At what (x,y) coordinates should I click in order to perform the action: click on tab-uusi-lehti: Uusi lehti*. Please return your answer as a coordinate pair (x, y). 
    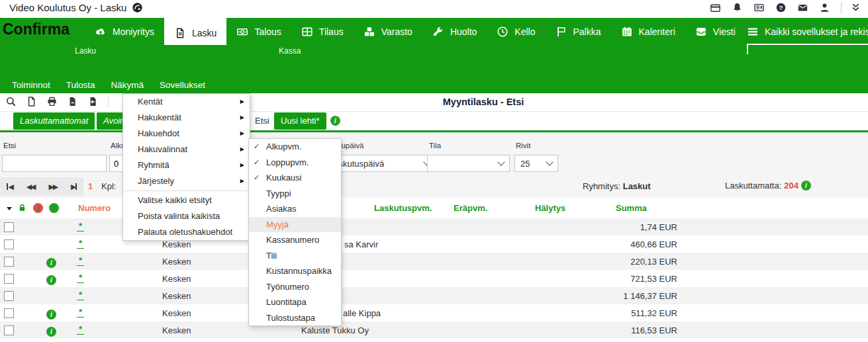
    Looking at the image, I should click on (301, 121).